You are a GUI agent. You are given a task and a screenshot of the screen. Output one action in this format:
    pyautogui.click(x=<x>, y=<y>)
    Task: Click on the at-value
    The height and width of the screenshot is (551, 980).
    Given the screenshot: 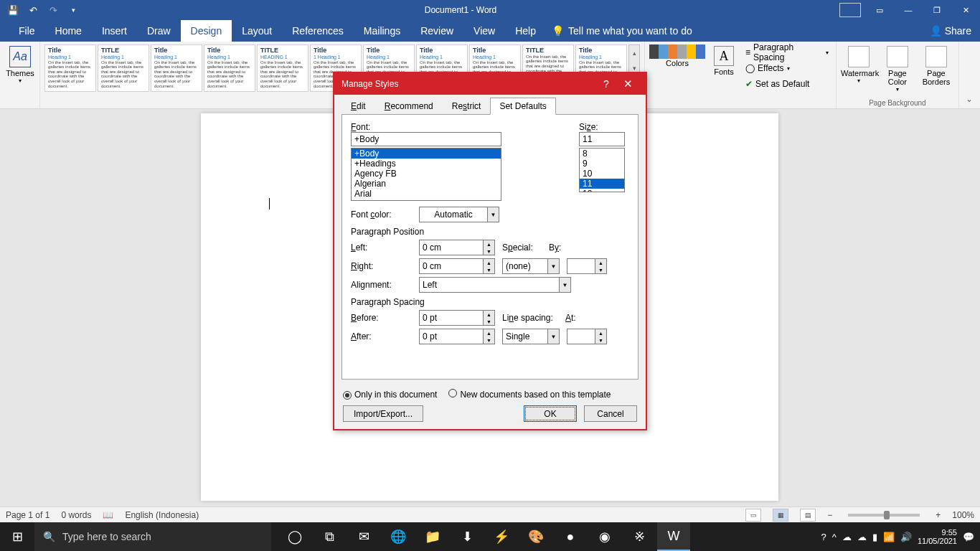 What is the action you would take?
    pyautogui.click(x=581, y=336)
    